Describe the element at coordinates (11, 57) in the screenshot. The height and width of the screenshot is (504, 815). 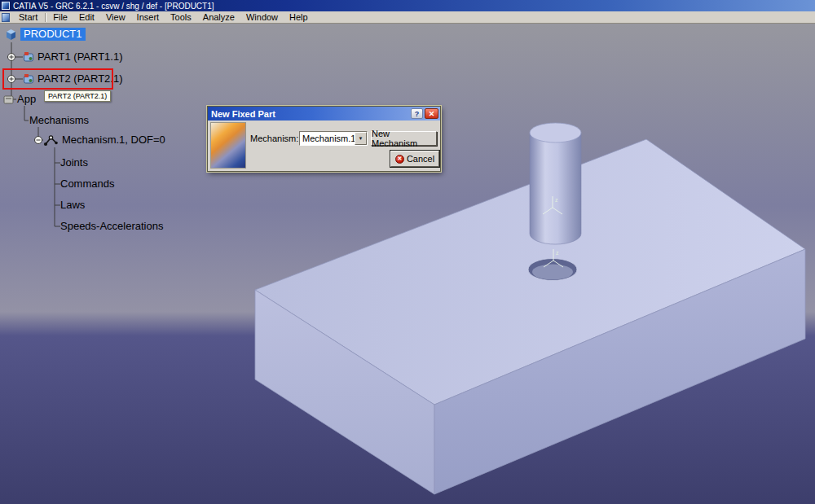
I see `expand-icon-part1` at that location.